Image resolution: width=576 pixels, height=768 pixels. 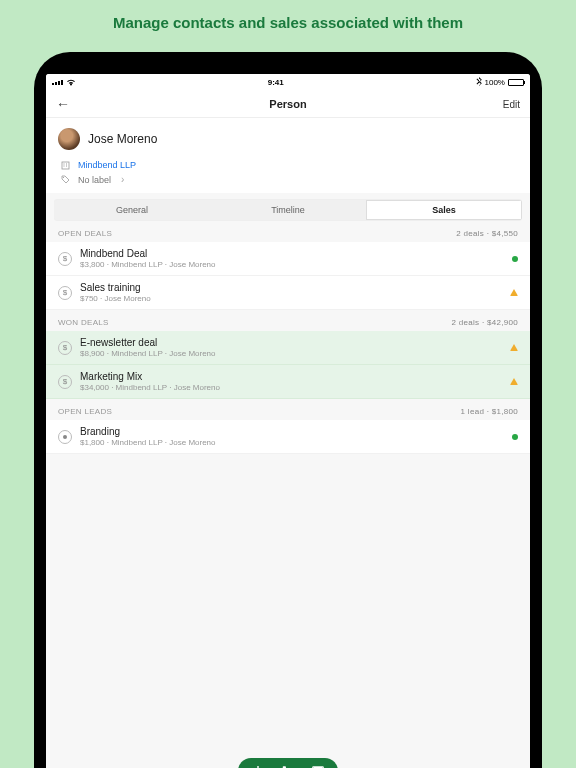 What do you see at coordinates (318, 766) in the screenshot?
I see `email-button` at bounding box center [318, 766].